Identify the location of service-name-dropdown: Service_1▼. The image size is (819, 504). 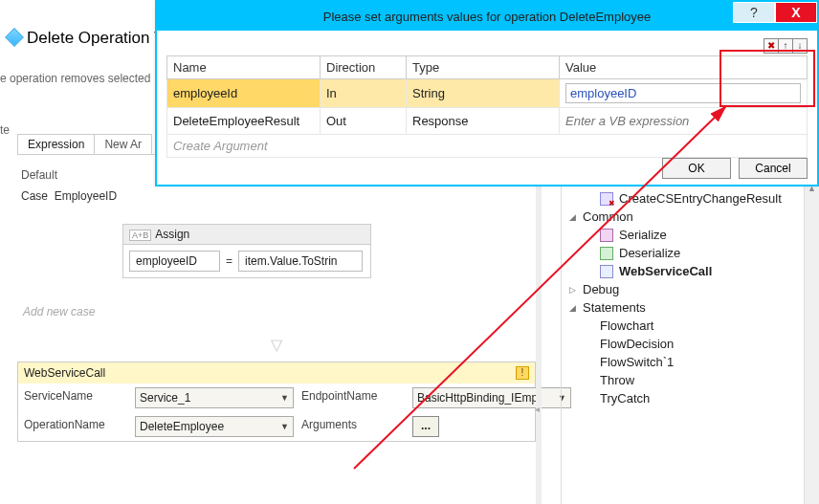
(214, 398).